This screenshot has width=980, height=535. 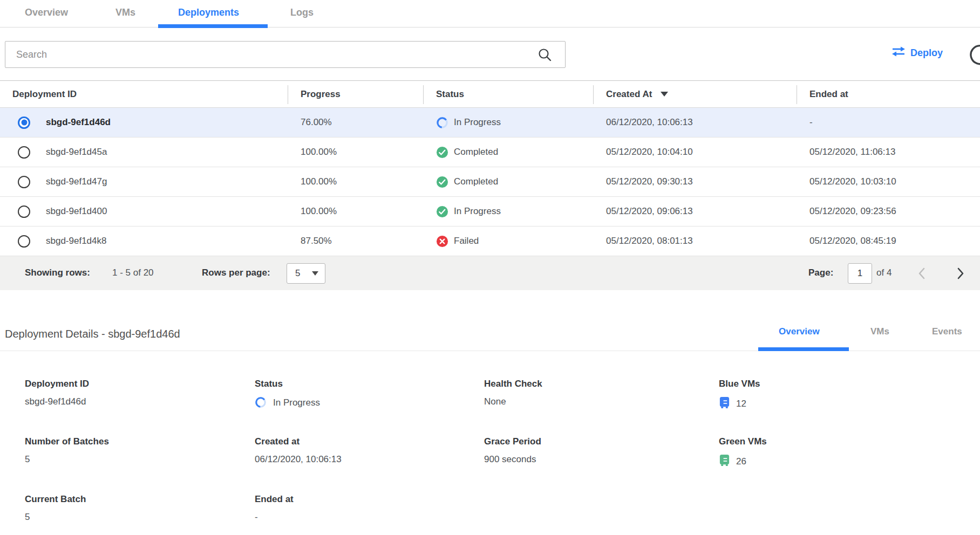 I want to click on page-label: Page:, so click(x=821, y=273).